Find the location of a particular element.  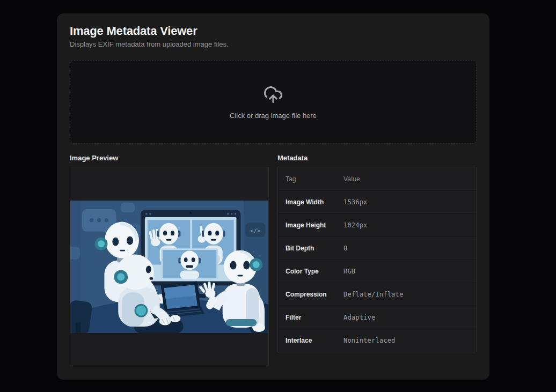

robots-videocall-illustration: </> is located at coordinates (170, 267).